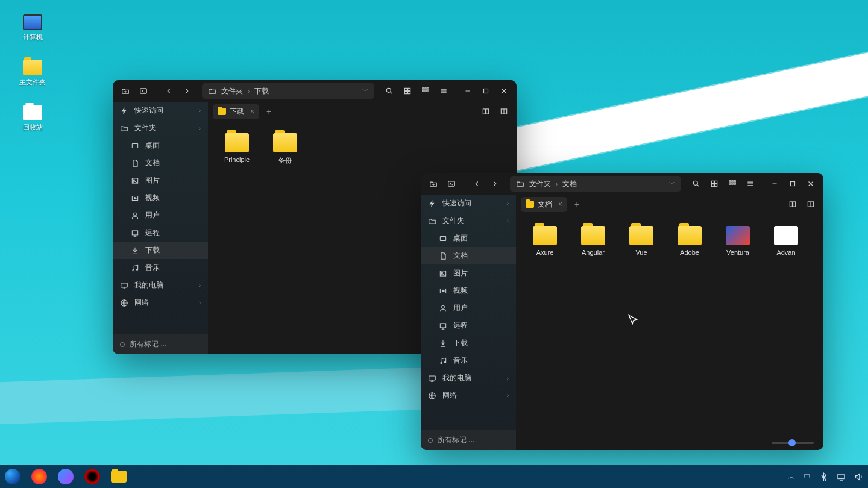 The width and height of the screenshot is (868, 488). What do you see at coordinates (738, 241) in the screenshot?
I see `file-item: Ventura` at bounding box center [738, 241].